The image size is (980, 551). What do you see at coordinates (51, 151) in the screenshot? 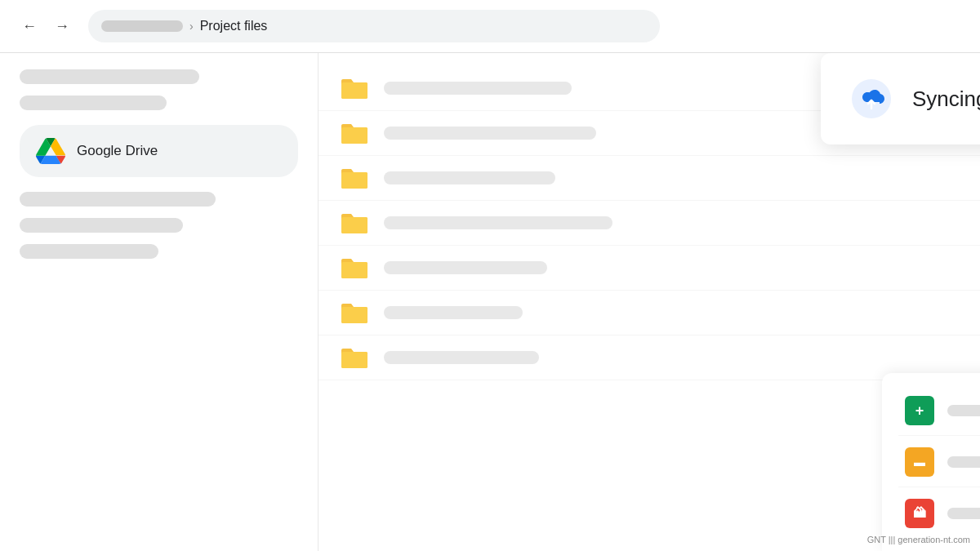
I see `google-drive-icon` at bounding box center [51, 151].